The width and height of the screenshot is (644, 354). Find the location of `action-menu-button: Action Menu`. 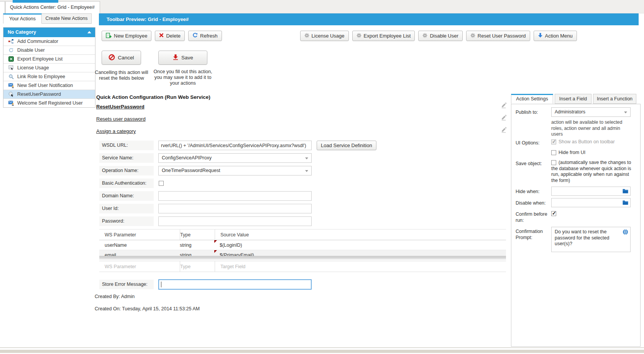

action-menu-button: Action Menu is located at coordinates (555, 36).